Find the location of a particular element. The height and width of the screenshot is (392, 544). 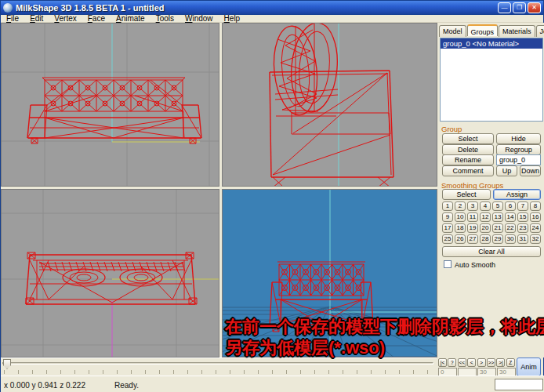

smoothing-select-button: Select is located at coordinates (466, 194).